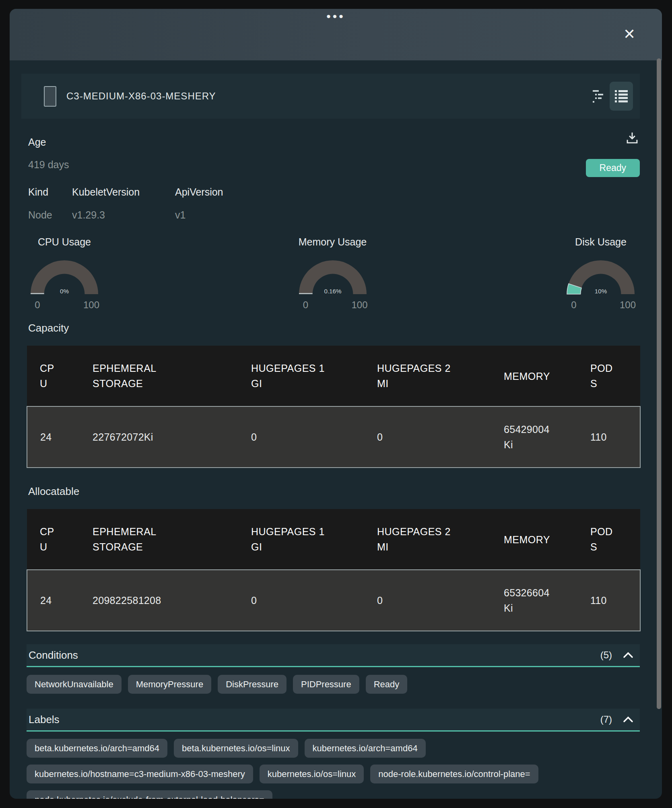  What do you see at coordinates (329, 96) in the screenshot?
I see `node-title: C3-MEDIUM-X86-03-MESHERY` at bounding box center [329, 96].